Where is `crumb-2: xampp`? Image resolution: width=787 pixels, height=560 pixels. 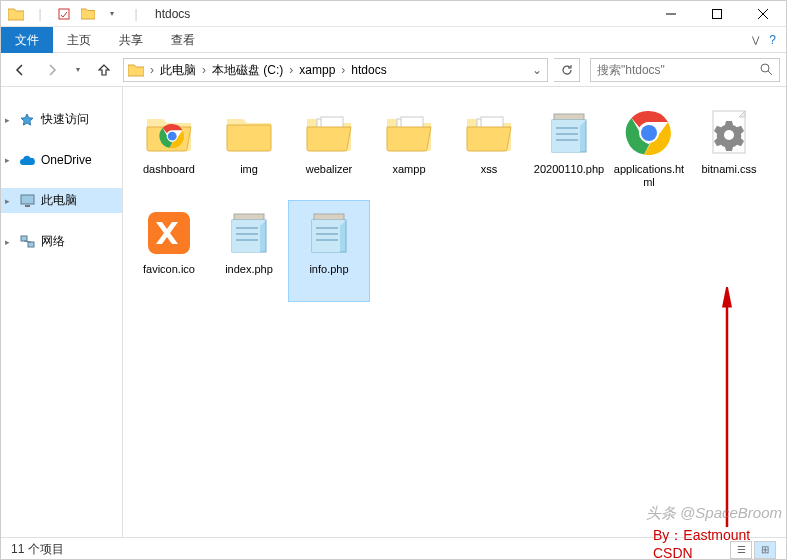 crumb-2: xampp is located at coordinates (317, 70).